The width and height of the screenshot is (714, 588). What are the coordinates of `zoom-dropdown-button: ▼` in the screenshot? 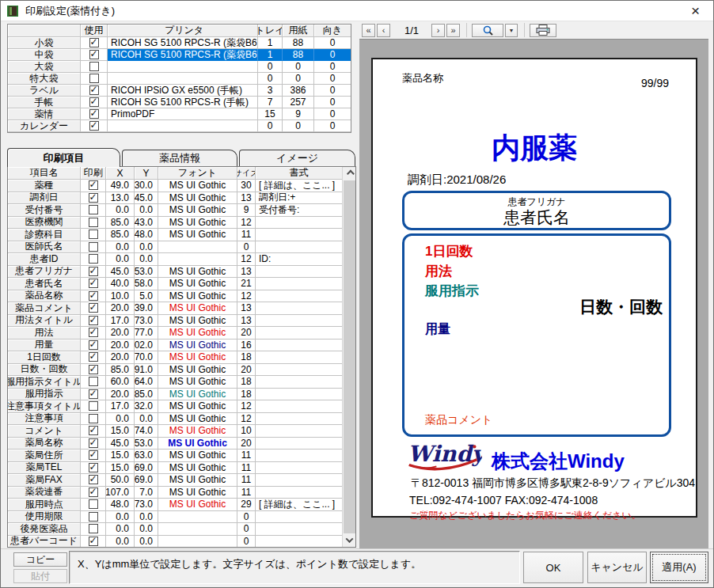 It's located at (511, 30).